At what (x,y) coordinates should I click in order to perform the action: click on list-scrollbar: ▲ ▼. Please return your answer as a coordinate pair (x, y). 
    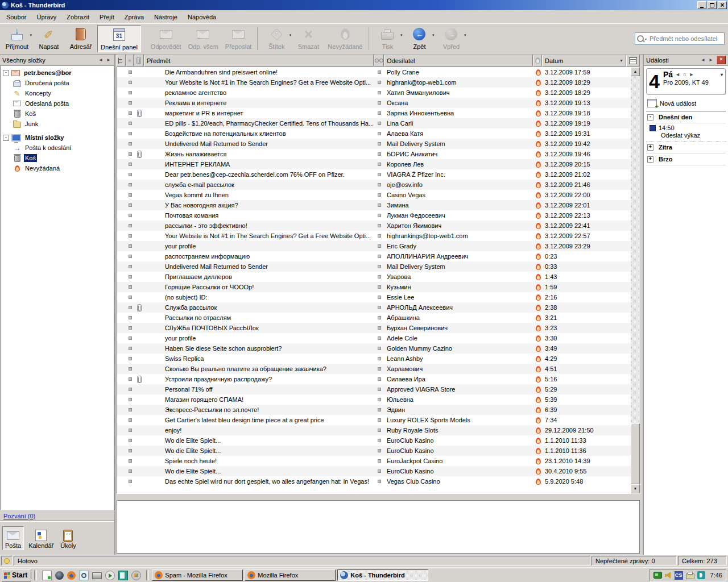
    Looking at the image, I should click on (635, 280).